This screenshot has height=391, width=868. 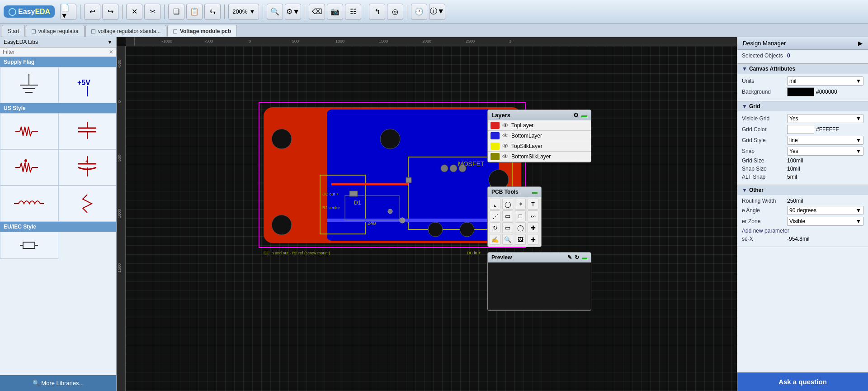 I want to click on tool-oval: ▭, so click(x=508, y=228).